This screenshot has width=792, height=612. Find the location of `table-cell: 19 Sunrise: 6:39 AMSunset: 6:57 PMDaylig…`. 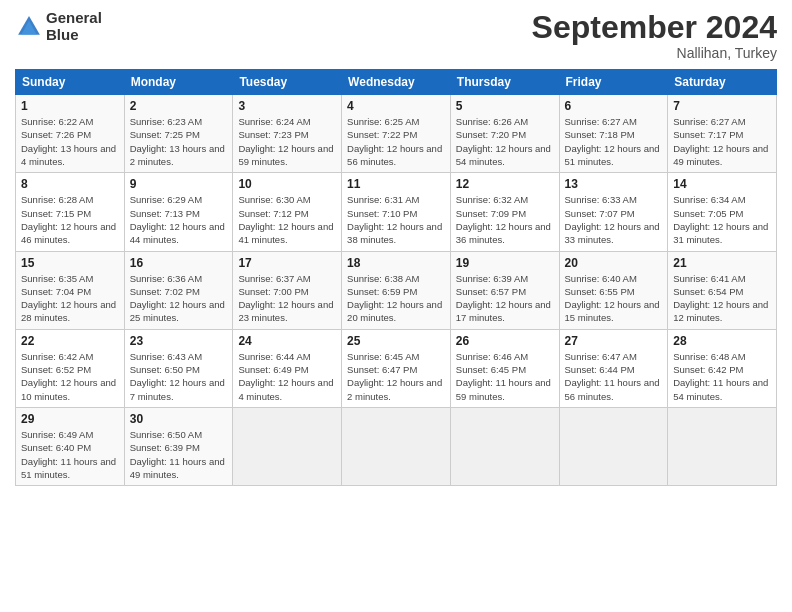

table-cell: 19 Sunrise: 6:39 AMSunset: 6:57 PMDaylig… is located at coordinates (504, 290).